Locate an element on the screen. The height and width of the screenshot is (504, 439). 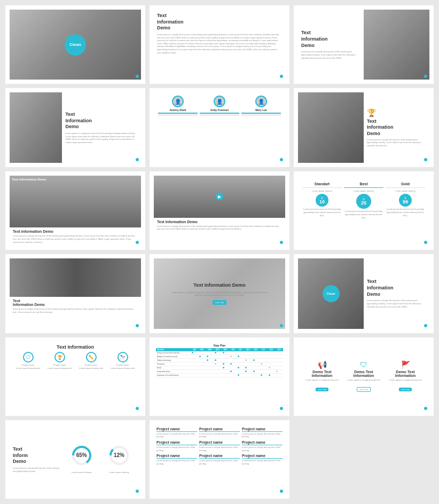
slide6-body: Lorem ipsum is simply dummy text of the … is located at coordinates (396, 143).